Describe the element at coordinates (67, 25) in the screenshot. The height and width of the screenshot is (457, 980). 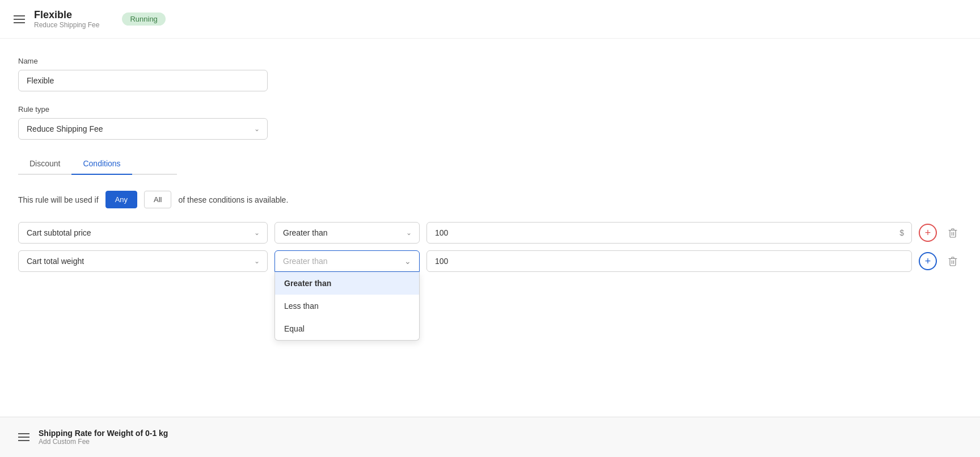
I see `app-subtitle: Reduce Shipping Fee` at that location.